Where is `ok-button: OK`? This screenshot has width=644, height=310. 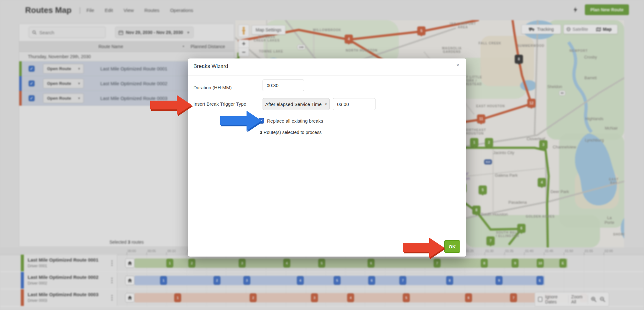 ok-button: OK is located at coordinates (452, 246).